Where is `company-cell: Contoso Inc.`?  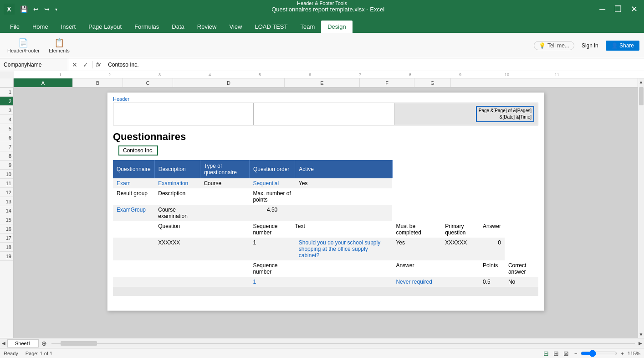 company-cell: Contoso Inc. is located at coordinates (138, 150).